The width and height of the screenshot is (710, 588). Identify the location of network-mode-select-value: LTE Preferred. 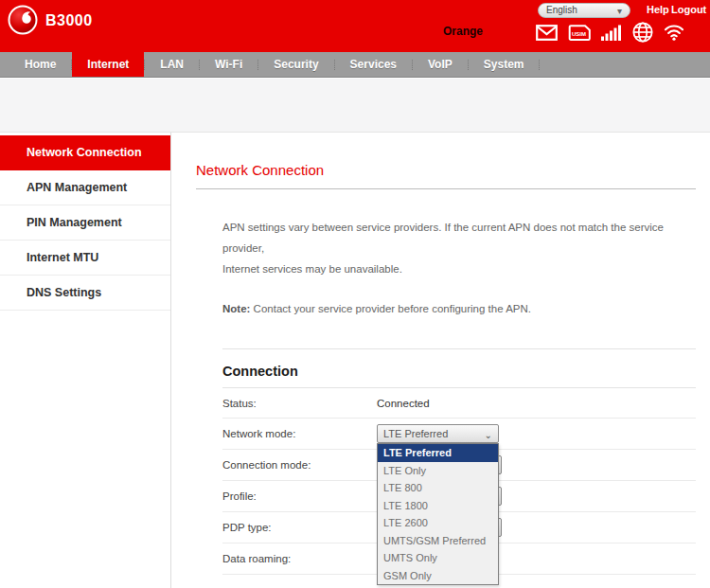
(416, 434).